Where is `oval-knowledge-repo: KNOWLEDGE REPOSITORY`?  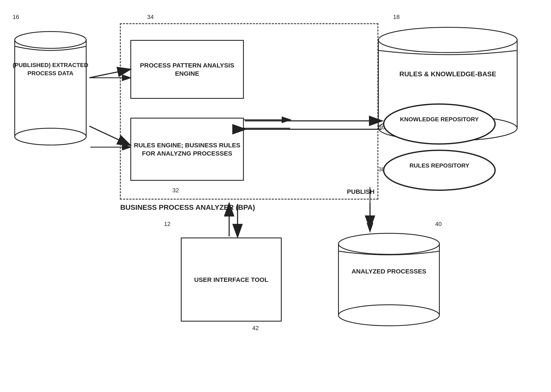
oval-knowledge-repo: KNOWLEDGE REPOSITORY is located at coordinates (439, 124).